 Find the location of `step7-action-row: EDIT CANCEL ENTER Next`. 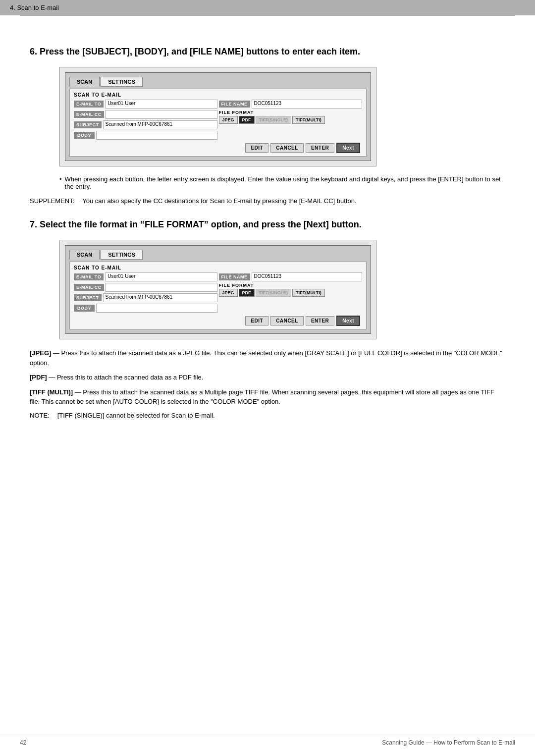

step7-action-row: EDIT CANCEL ENTER Next is located at coordinates (218, 321).